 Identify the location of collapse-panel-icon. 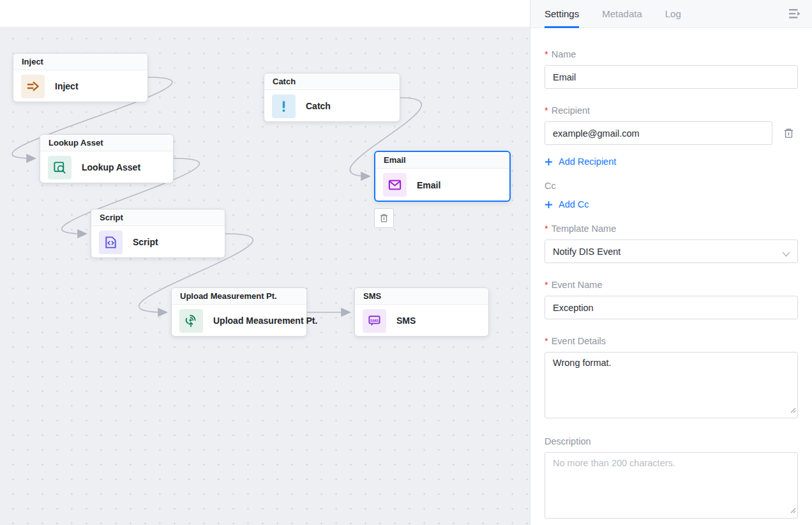
(795, 14).